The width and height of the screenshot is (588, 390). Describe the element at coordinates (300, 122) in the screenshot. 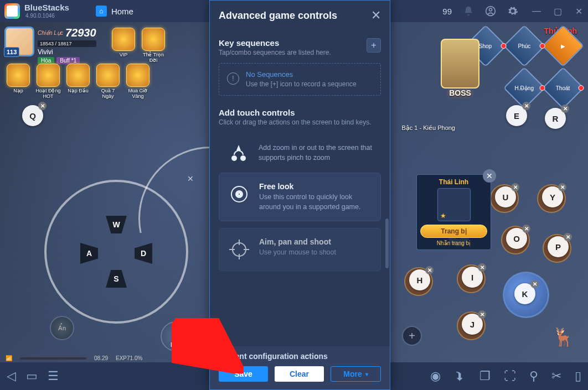

I see `touch-controls-sub: Click or drag the actions on the screen …` at that location.